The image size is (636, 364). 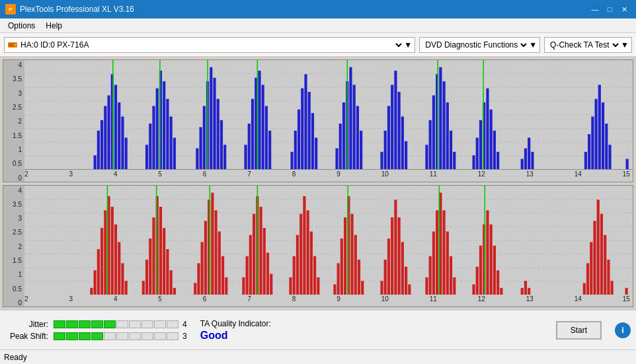 What do you see at coordinates (623, 330) in the screenshot?
I see `info-button: i` at bounding box center [623, 330].